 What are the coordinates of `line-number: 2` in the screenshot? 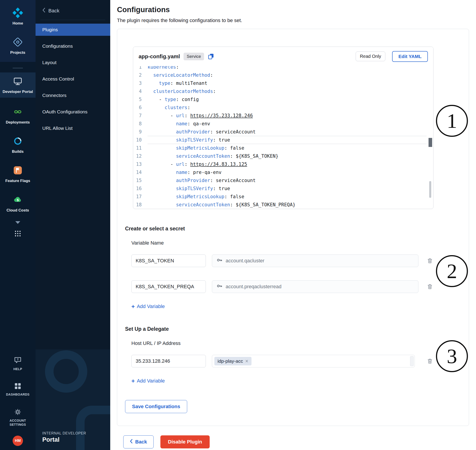 It's located at (140, 75).